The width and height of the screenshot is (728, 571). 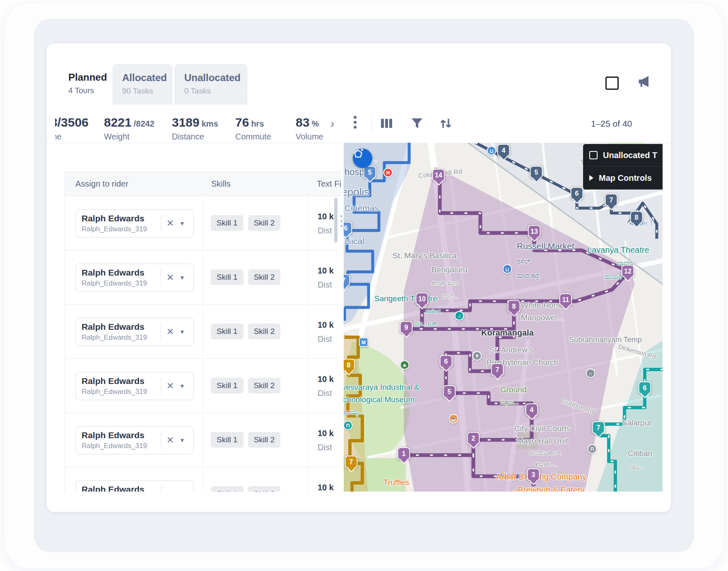 I want to click on stat-commute: 76hrs Commute, so click(x=253, y=128).